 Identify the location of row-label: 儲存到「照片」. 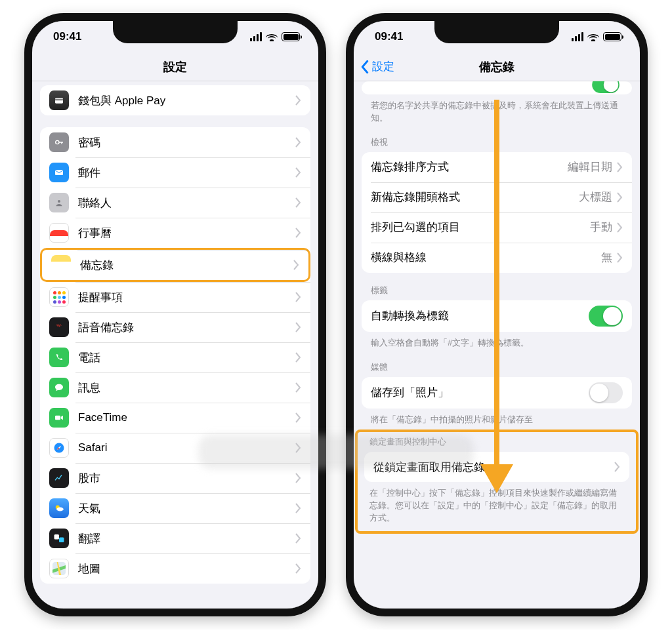
(480, 392).